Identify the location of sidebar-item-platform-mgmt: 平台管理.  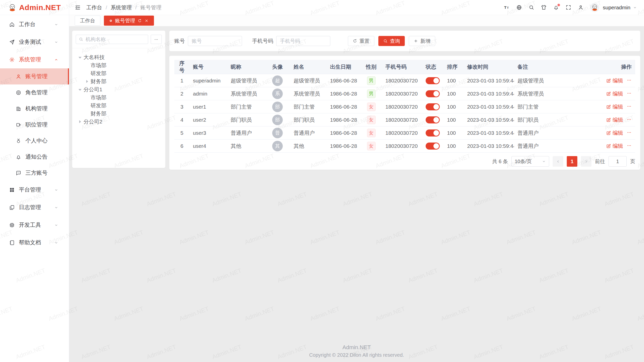
(34, 190).